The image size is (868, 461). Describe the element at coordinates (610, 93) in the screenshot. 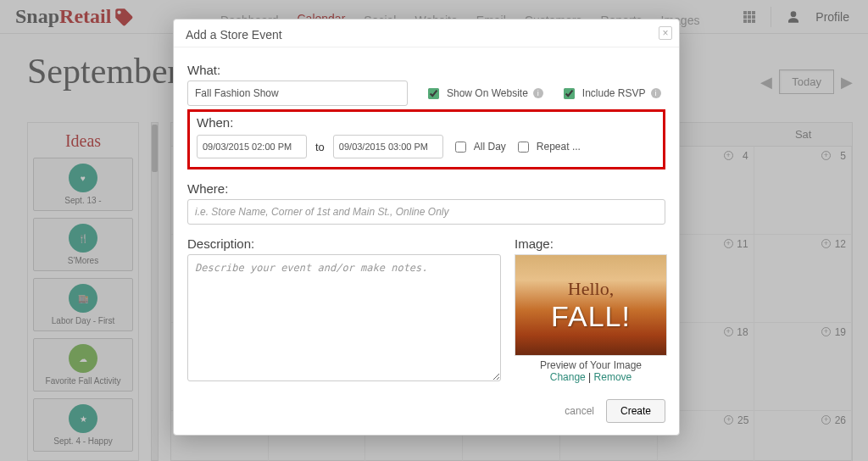

I see `include-rsvp-checkbox: Include RSVPi` at that location.